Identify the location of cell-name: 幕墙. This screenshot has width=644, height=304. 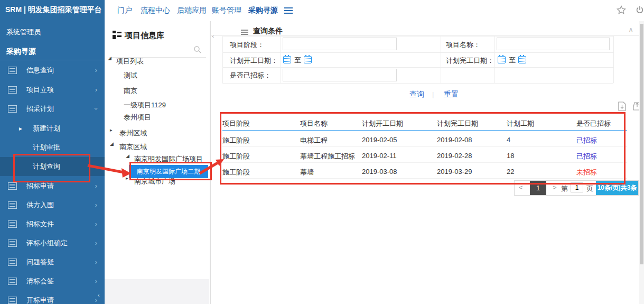
(307, 172).